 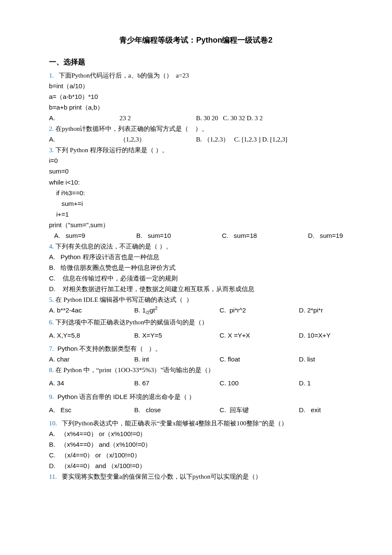 I want to click on question-11: 11. 要实现将实数型变量a的值保留三位小数，以下python可以实现的是（）, so click(x=196, y=477).